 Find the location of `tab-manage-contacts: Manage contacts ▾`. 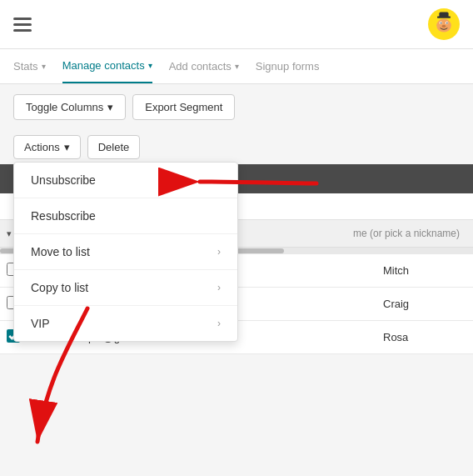

tab-manage-contacts: Manage contacts ▾ is located at coordinates (107, 67).